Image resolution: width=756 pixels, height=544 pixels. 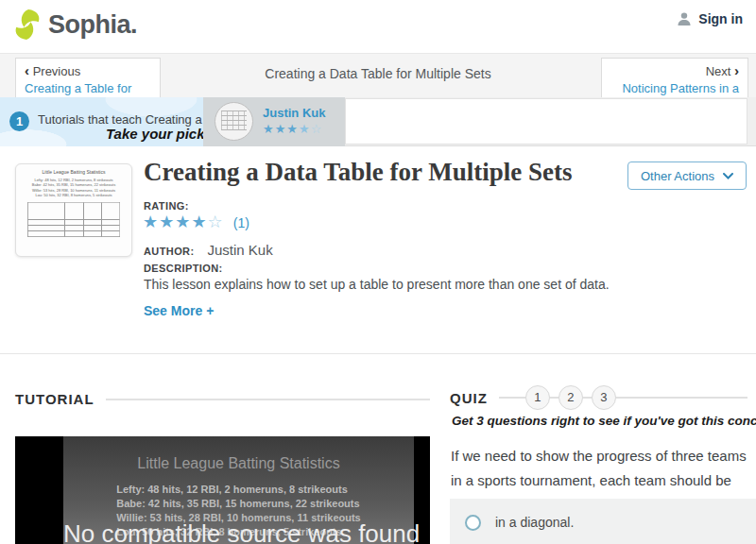 What do you see at coordinates (76, 25) in the screenshot?
I see `sophia-logo: Sophia.` at bounding box center [76, 25].